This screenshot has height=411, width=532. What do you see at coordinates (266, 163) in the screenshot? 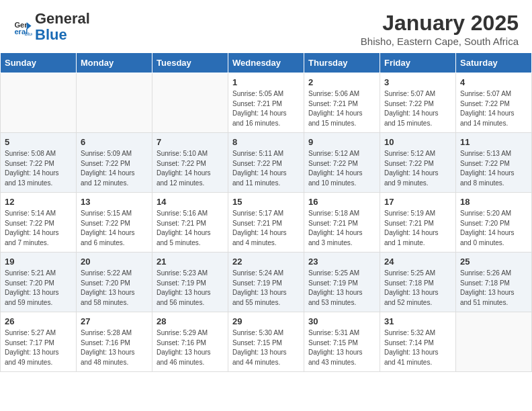
I see `calendar-cell: 8Sunrise: 5:11 AM Sunset: 7:22 PM Daylig…` at bounding box center [266, 163].